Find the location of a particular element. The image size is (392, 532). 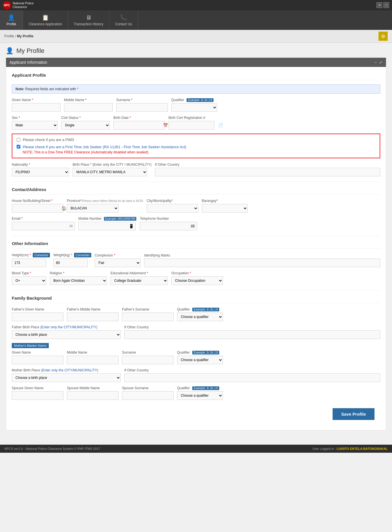

sex-select: Male Female is located at coordinates (35, 125).